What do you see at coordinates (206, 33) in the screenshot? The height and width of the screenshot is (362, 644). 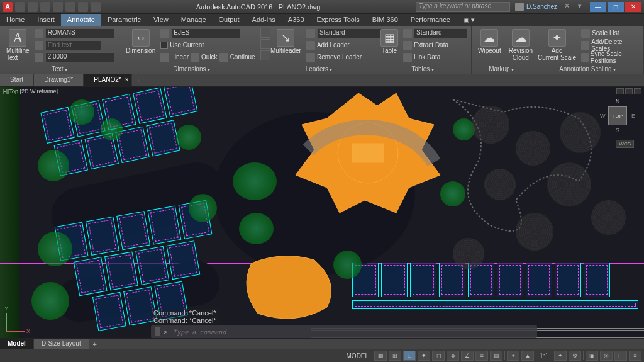 I see `dim-style-dropdown: EJES` at bounding box center [206, 33].